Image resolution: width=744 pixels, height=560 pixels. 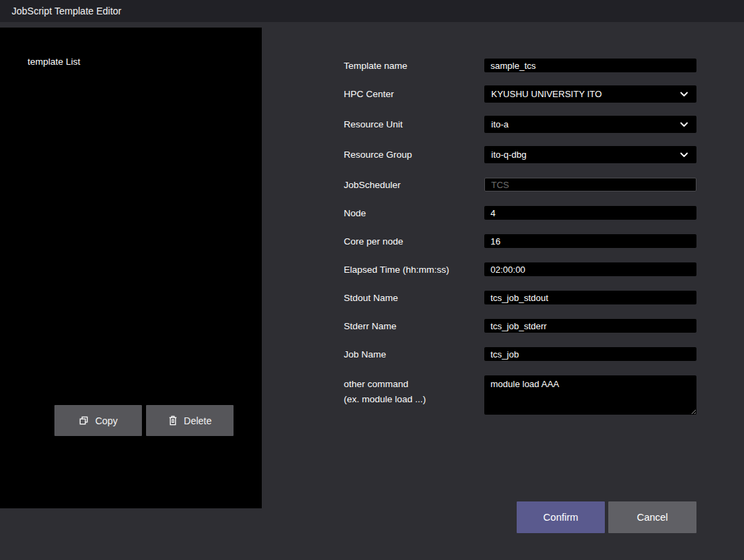 I want to click on field-label: HPC Center, so click(x=414, y=94).